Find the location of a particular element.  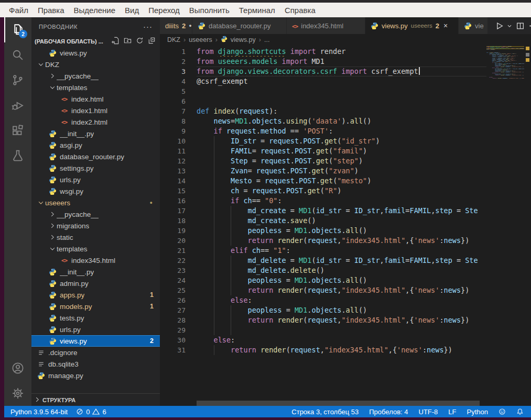

workspace-section-header: (РАБОЧАЯ ОБЛАСТЬ) ... is located at coordinates (95, 41).